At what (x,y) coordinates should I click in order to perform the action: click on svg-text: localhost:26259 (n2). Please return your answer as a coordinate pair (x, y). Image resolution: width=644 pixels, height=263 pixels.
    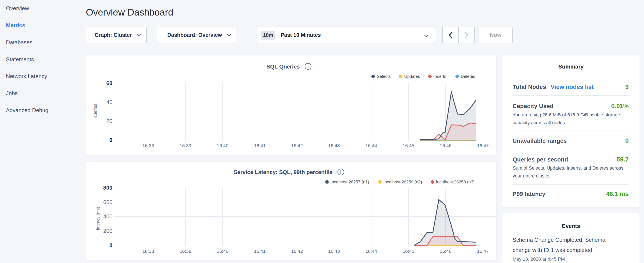
    Looking at the image, I should click on (403, 182).